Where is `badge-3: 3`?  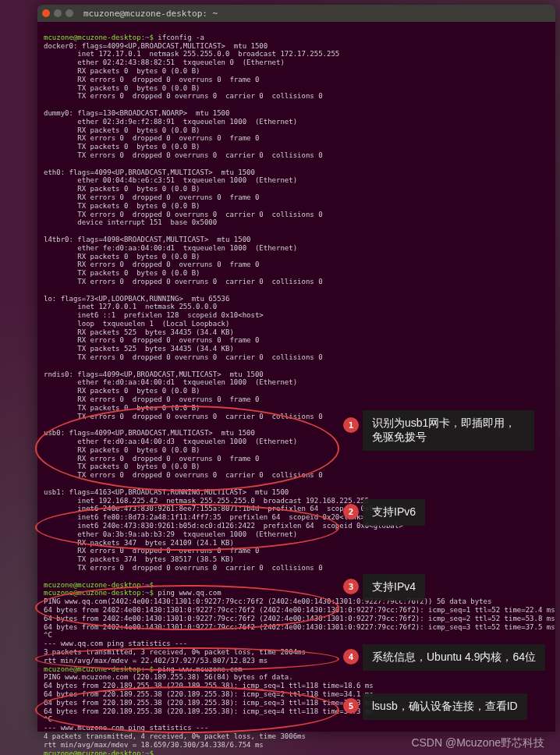 badge-3: 3 is located at coordinates (351, 587).